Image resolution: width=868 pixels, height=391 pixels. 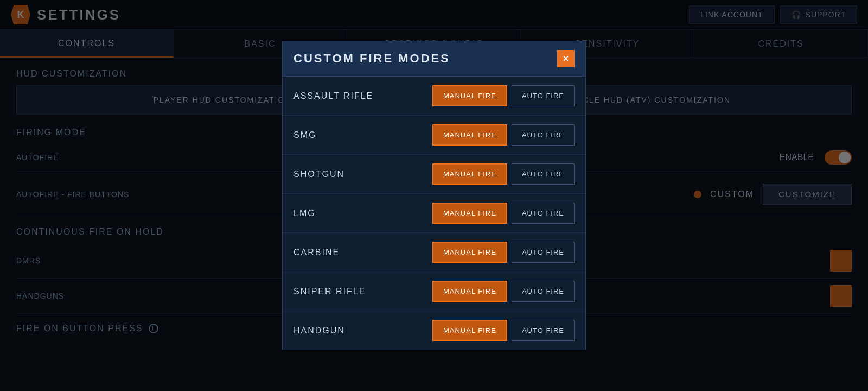 I want to click on fire-buttons-handgun: MANUAL FIRE AUTO FIRE, so click(x=503, y=330).